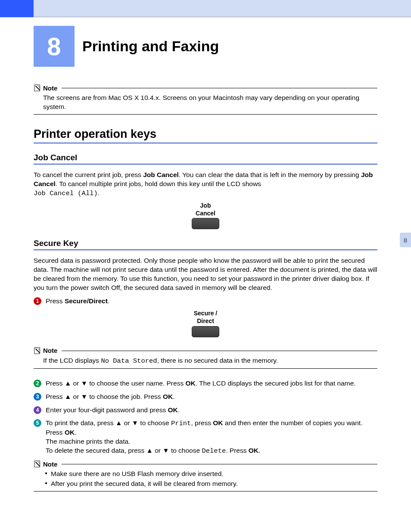 Image resolution: width=411 pixels, height=532 pixels. I want to click on step-1: 1 Press Secure/Direct., so click(206, 302).